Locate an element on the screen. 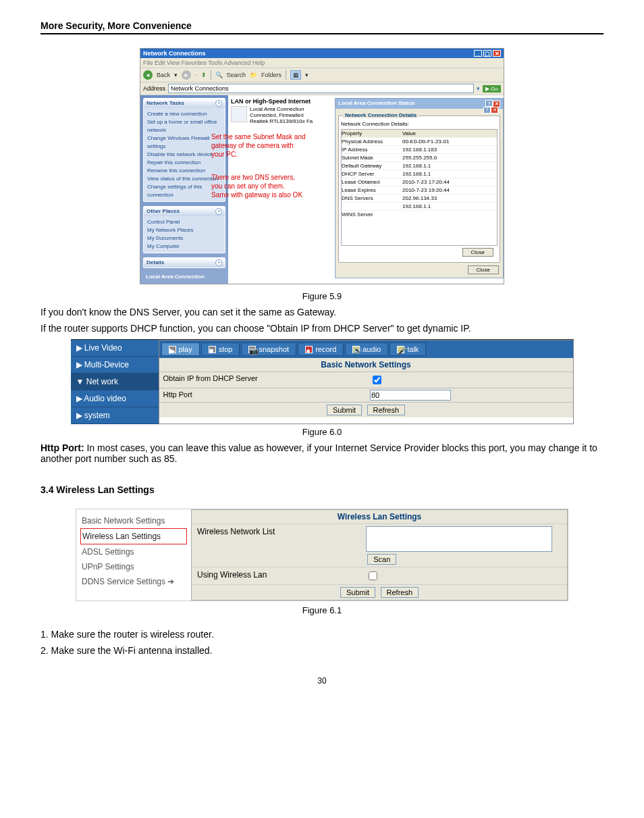  task-link: Rename this connection is located at coordinates (184, 171).